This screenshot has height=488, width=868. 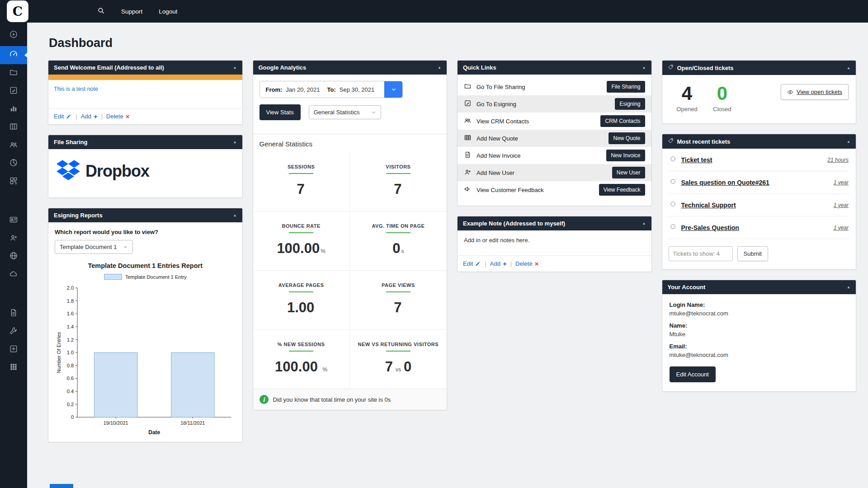 I want to click on circle-icon, so click(x=673, y=160).